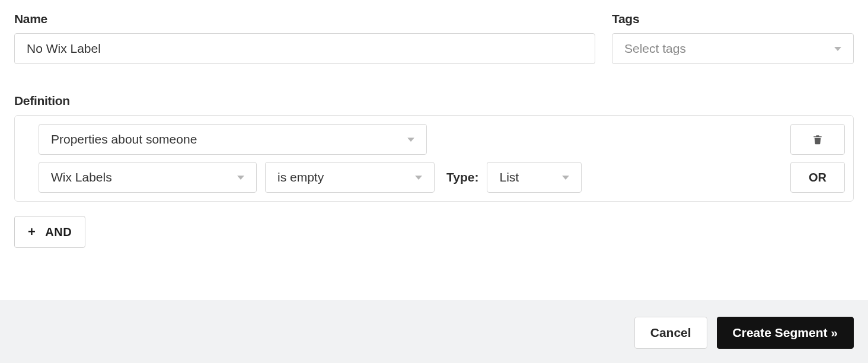  What do you see at coordinates (305, 49) in the screenshot?
I see `name-input` at bounding box center [305, 49].